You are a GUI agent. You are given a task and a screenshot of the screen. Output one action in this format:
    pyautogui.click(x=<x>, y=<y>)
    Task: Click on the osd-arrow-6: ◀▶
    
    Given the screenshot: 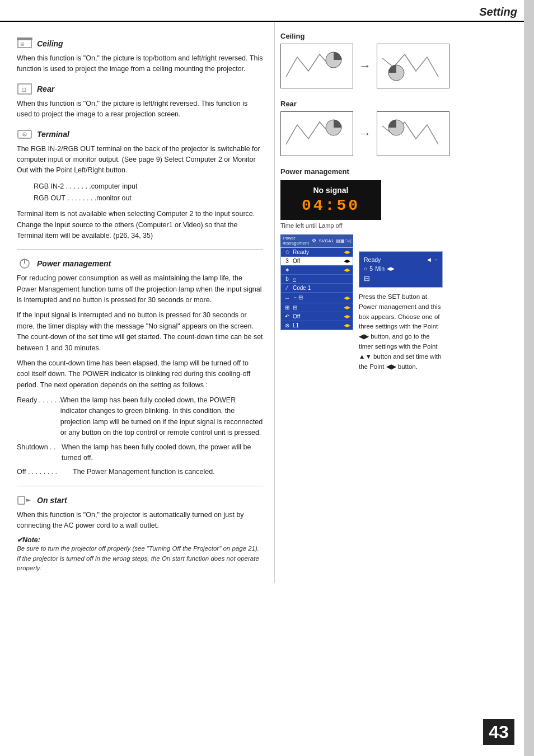 What is the action you would take?
    pyautogui.click(x=347, y=308)
    